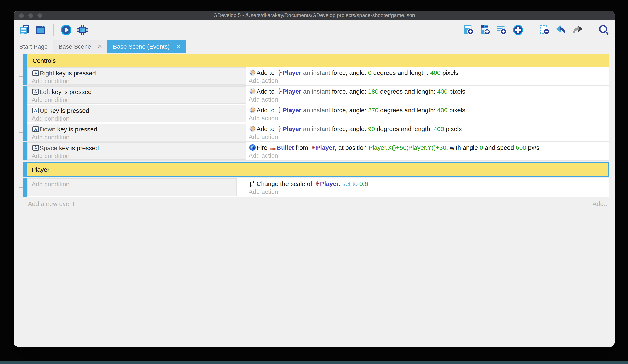  I want to click on tab-label: Base Scene (Events), so click(141, 46).